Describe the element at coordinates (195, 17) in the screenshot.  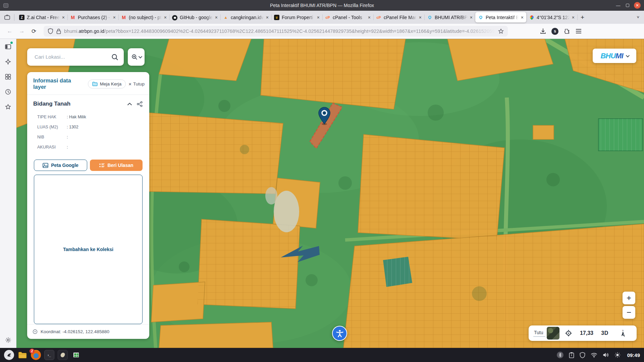
I see `tab-3: GitHub - googleap×` at that location.